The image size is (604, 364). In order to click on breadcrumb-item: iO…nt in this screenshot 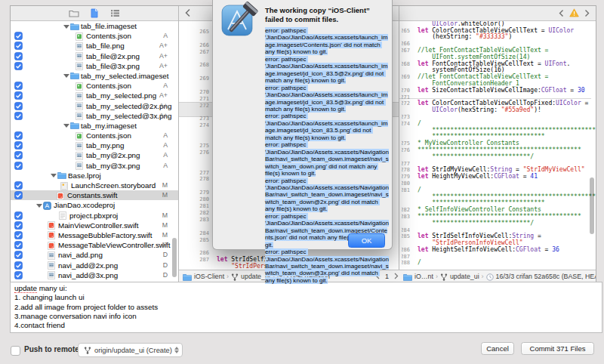, I will do `click(424, 276)`.